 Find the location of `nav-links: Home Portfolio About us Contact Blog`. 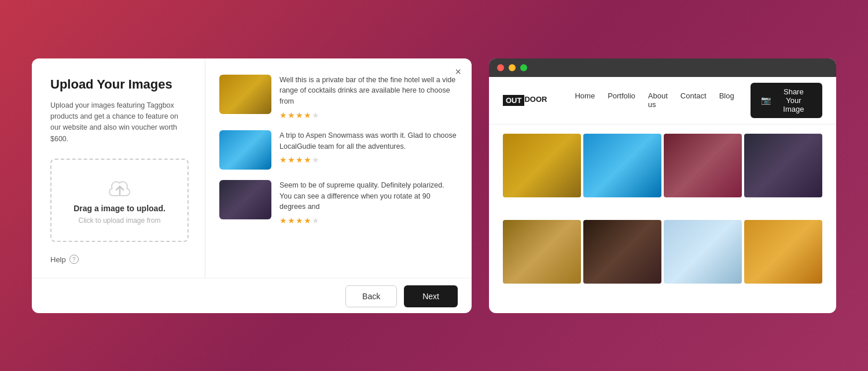

nav-links: Home Portfolio About us Contact Blog is located at coordinates (654, 100).